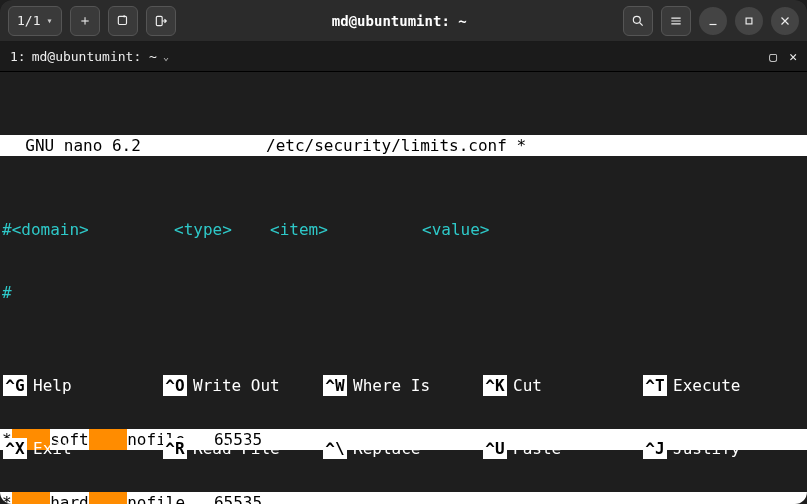 The image size is (807, 504). What do you see at coordinates (404, 57) in the screenshot?
I see `terminal-tabstrip: 1: md@ubuntumint: ~ ⌄ ▢ ✕` at bounding box center [404, 57].